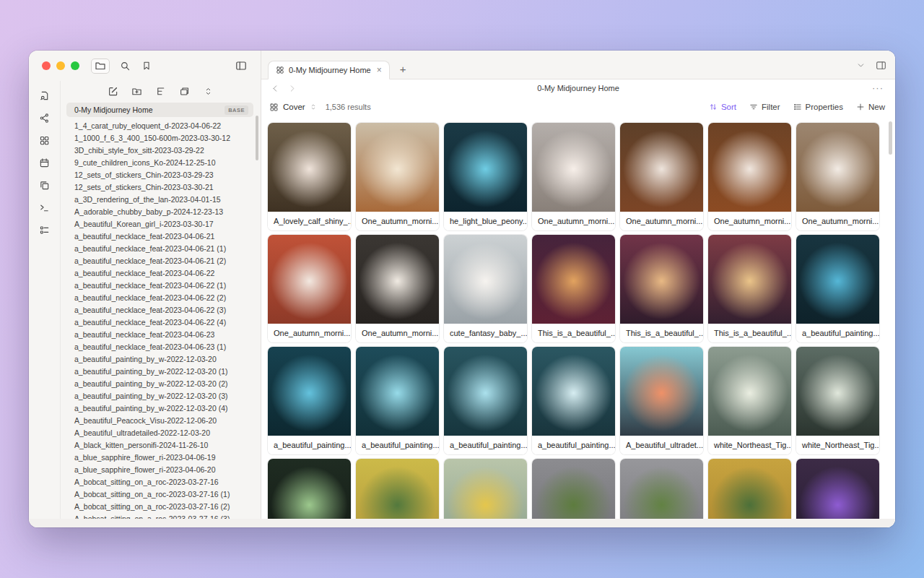 This screenshot has width=924, height=578. I want to click on zoom-window-button, so click(75, 66).